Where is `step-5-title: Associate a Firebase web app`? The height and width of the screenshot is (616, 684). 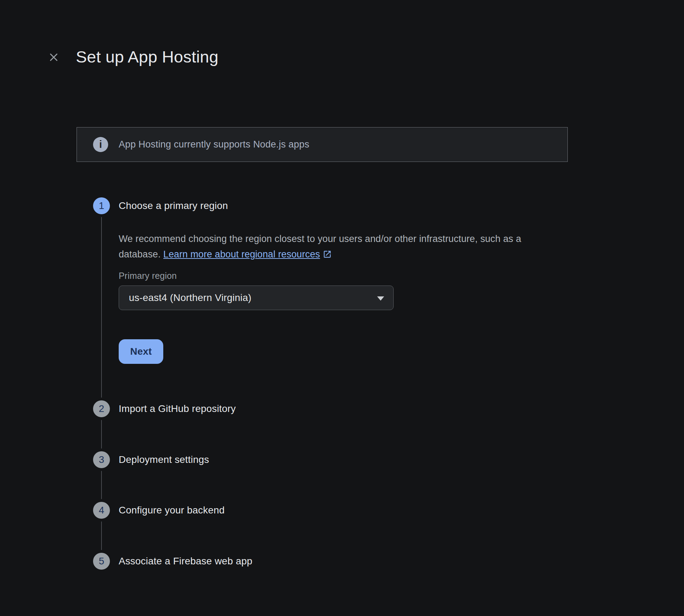 step-5-title: Associate a Firebase web app is located at coordinates (185, 561).